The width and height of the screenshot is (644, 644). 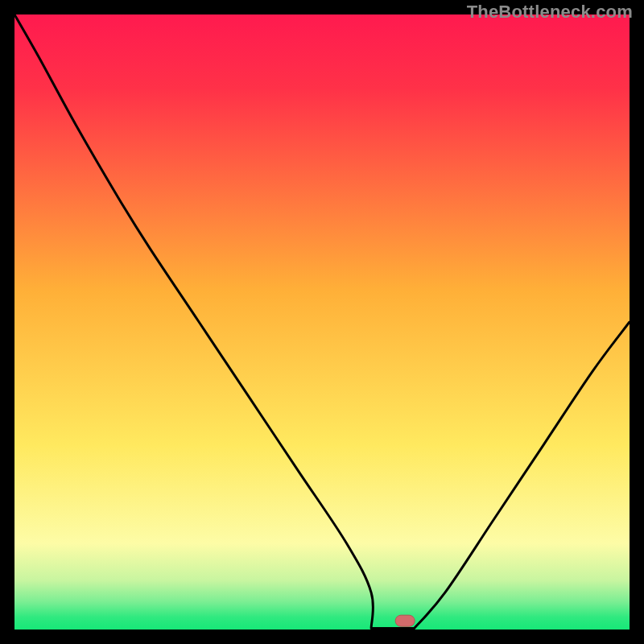 I want to click on optimal-marker, so click(x=405, y=621).